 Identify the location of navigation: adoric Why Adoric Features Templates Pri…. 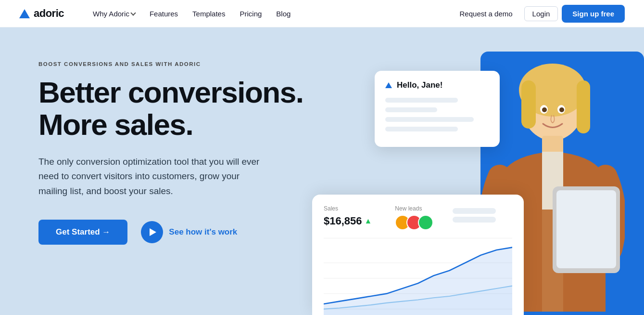
(322, 13).